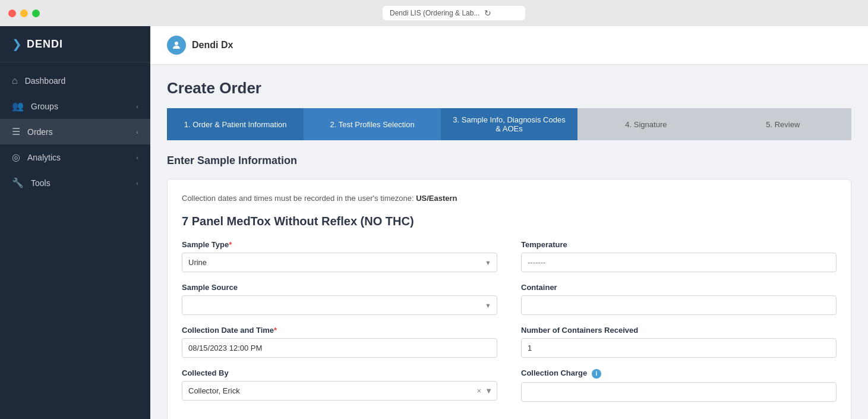  Describe the element at coordinates (436, 199) in the screenshot. I see `timezone-value: US/Eastern` at that location.